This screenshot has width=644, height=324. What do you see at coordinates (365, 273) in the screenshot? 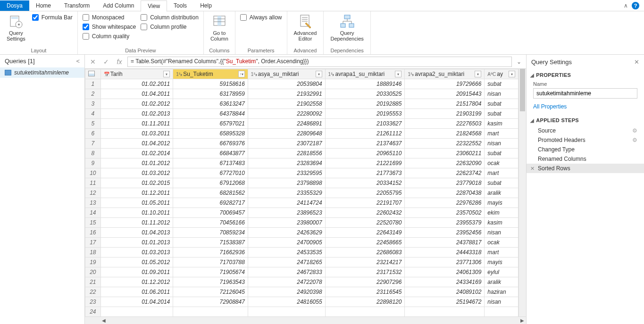
I see `cell: 23171532` at bounding box center [365, 273].